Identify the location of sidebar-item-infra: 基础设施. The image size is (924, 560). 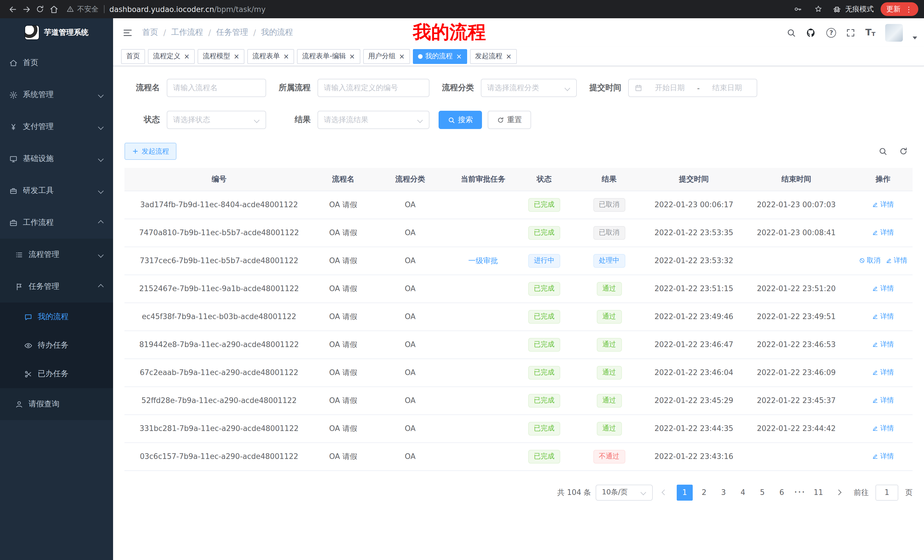
(57, 159).